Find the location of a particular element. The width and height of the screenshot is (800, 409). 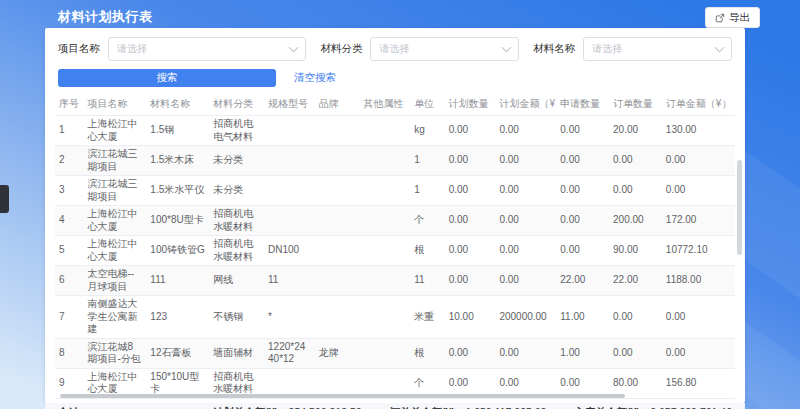

table-cell: 100*8U型卡 is located at coordinates (178, 221).